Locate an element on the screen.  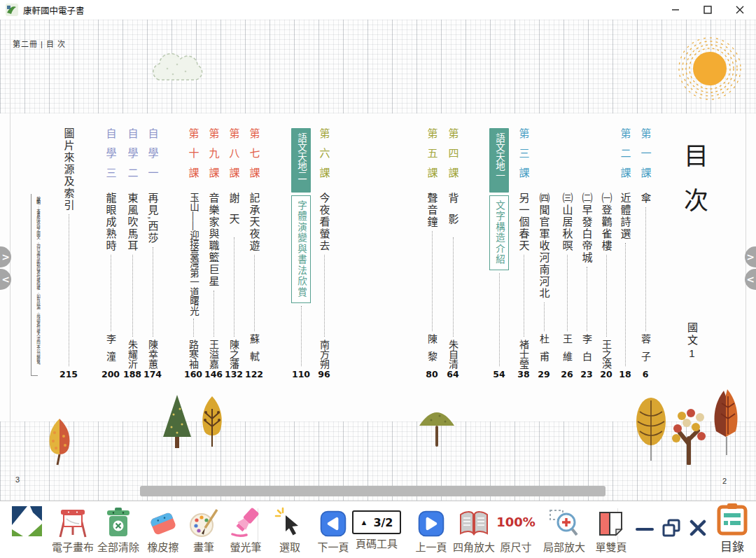
lesson-page-number: 188 is located at coordinates (132, 375).